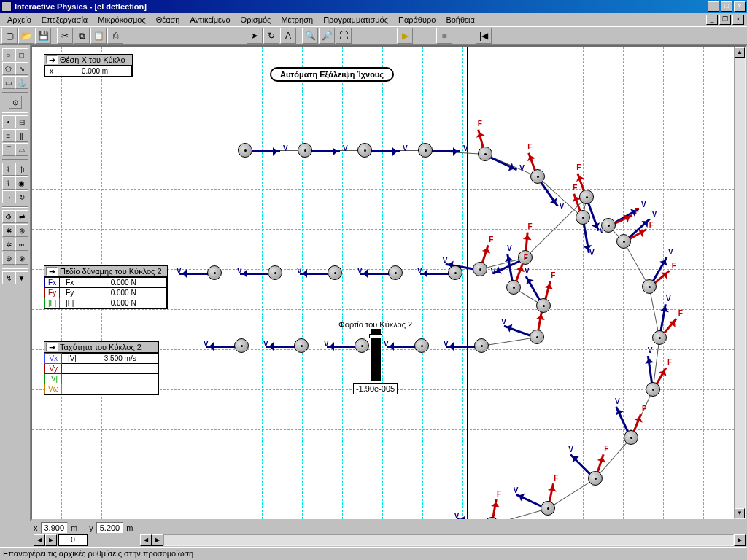  I want to click on menu-script: Προγραμματισμός, so click(356, 20).